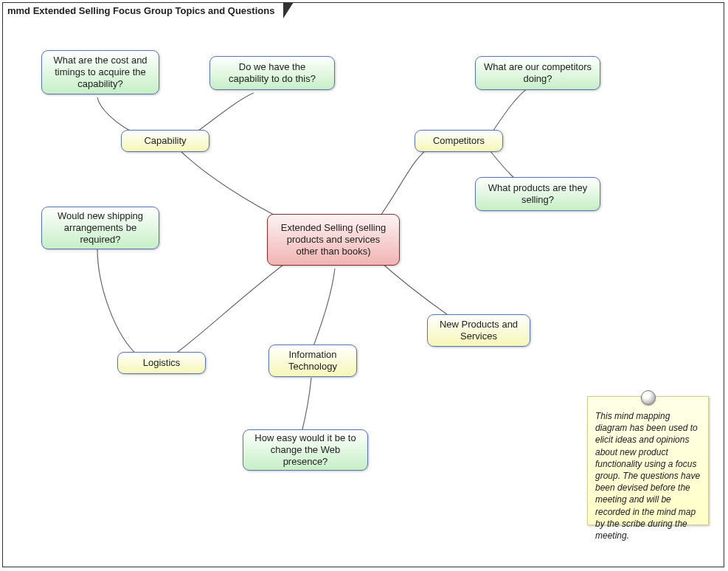 This screenshot has height=571, width=728. Describe the element at coordinates (305, 450) in the screenshot. I see `question-web-presence-label: How easy would it be to change the Web p…` at that location.